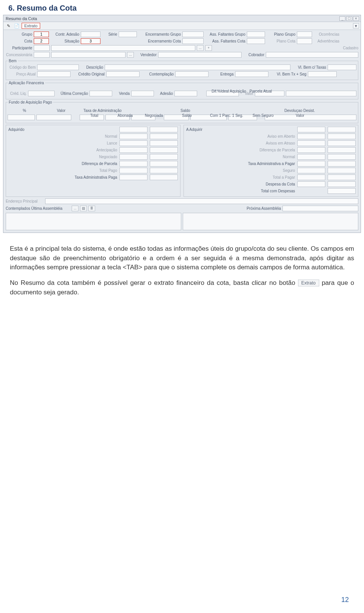 This screenshot has width=364, height=613. Describe the element at coordinates (342, 150) in the screenshot. I see `dif-parcela-r-val2` at that location.